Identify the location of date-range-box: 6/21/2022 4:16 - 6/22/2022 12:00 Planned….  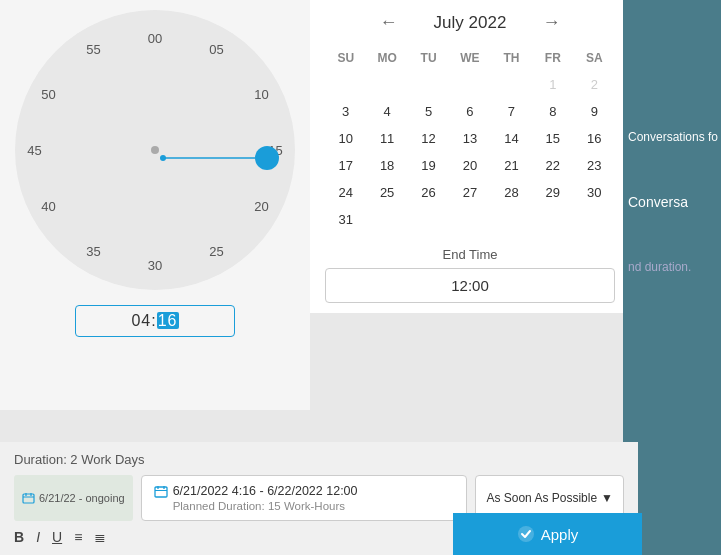
(304, 498).